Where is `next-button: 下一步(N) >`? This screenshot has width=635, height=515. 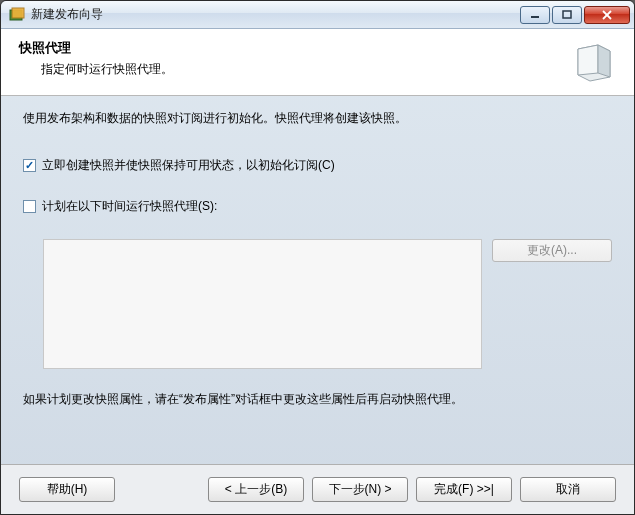 next-button: 下一步(N) > is located at coordinates (360, 490).